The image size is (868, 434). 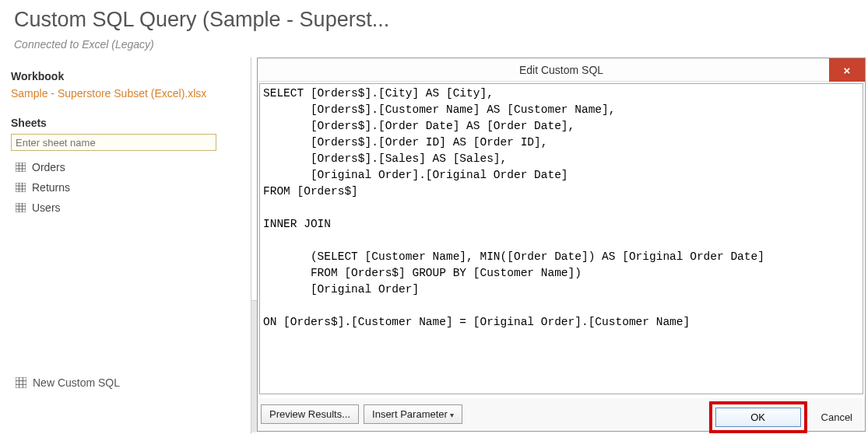 I want to click on ok-button: OK, so click(x=758, y=417).